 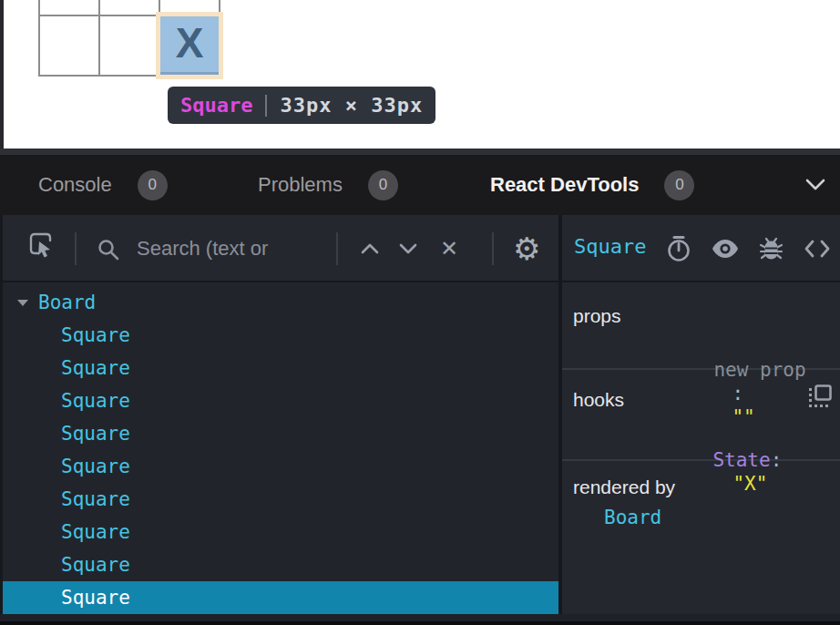 What do you see at coordinates (408, 249) in the screenshot?
I see `search-next-button` at bounding box center [408, 249].